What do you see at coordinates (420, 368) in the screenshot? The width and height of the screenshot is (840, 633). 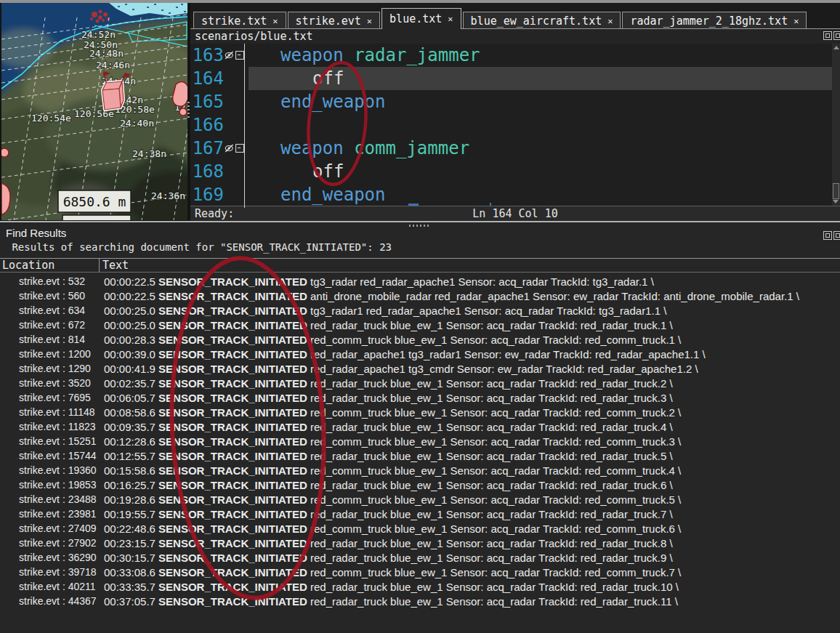 I see `result-row: strike.evt : 129000:00:41.9 SENSOR_TRACK…` at bounding box center [420, 368].